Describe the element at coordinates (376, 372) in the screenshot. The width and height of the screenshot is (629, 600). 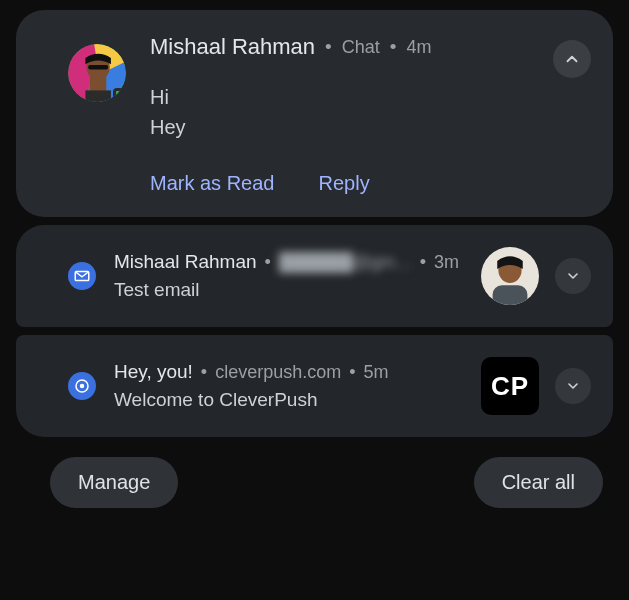
I see `timestamp: 5m` at that location.